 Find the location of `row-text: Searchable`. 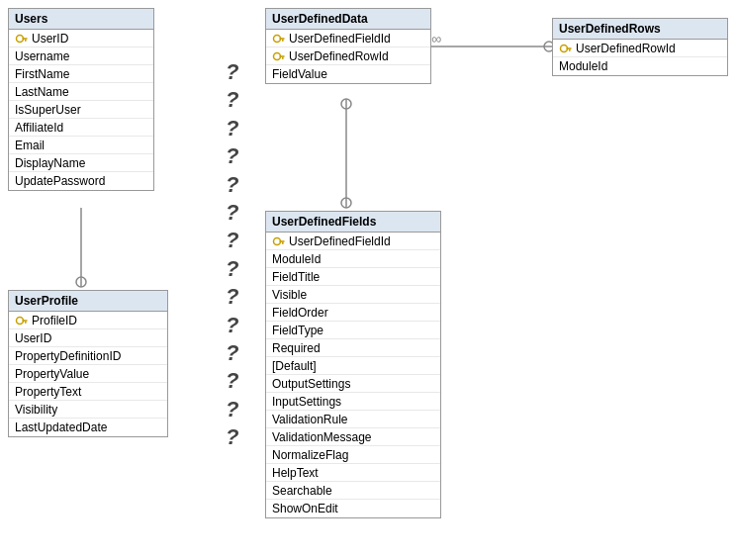

row-text: Searchable is located at coordinates (303, 491).